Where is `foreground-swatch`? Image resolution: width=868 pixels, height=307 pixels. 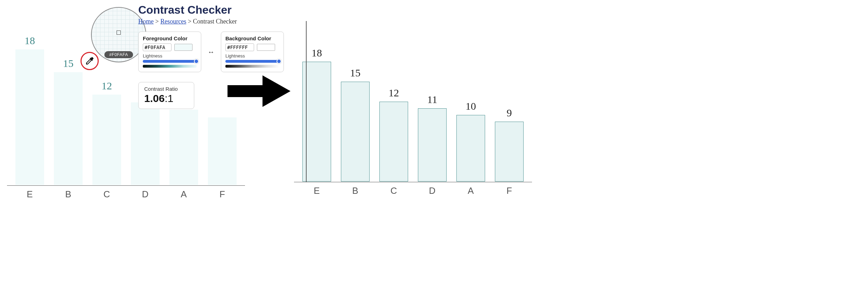
foreground-swatch is located at coordinates (183, 47).